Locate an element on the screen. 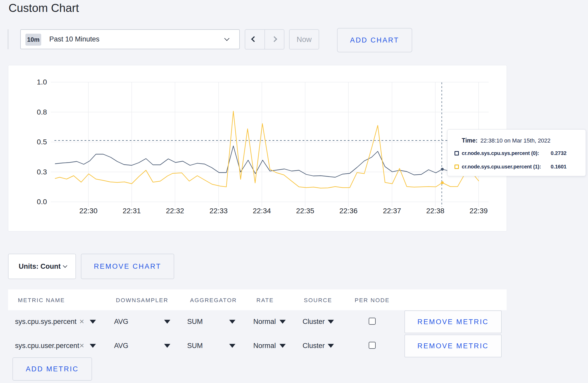  svg-text: 0.8 is located at coordinates (42, 112).